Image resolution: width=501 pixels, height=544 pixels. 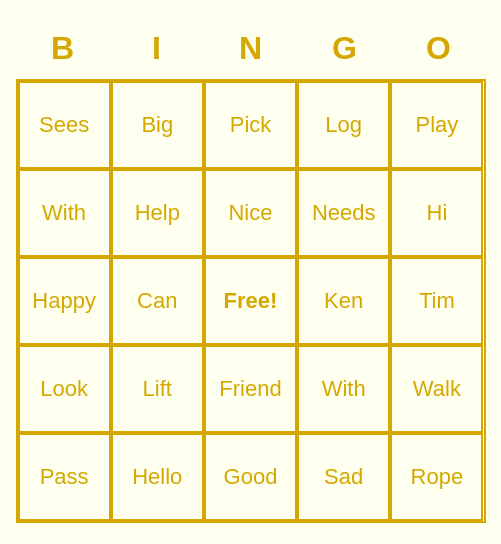 I want to click on cell-0-4: Play, so click(x=436, y=125).